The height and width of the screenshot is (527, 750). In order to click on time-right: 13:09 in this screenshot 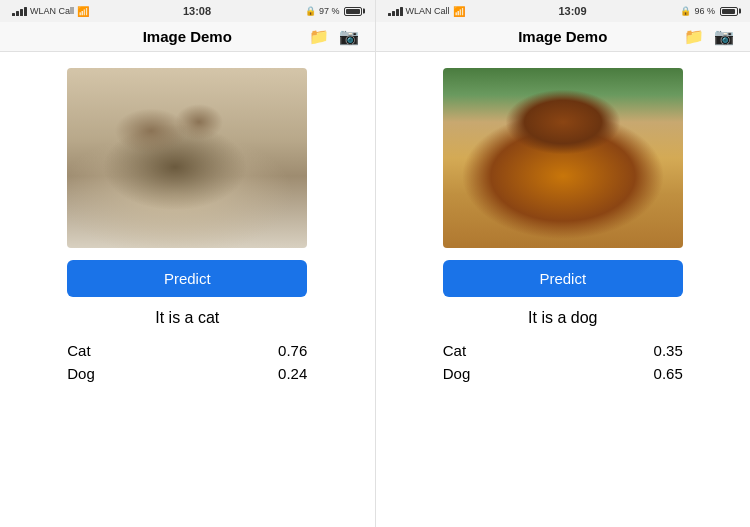, I will do `click(572, 11)`.